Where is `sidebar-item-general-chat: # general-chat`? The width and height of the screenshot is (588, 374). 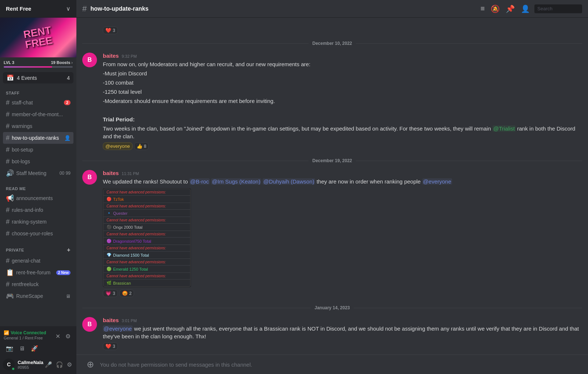 sidebar-item-general-chat: # general-chat is located at coordinates (38, 261).